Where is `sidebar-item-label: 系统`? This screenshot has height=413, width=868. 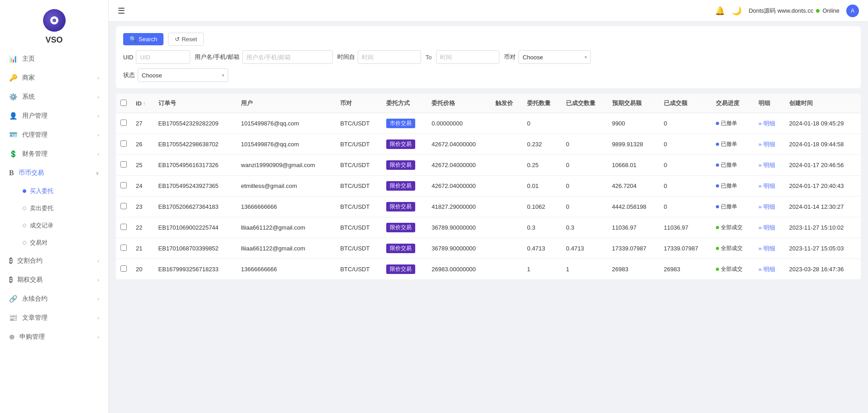
sidebar-item-label: 系统 is located at coordinates (58, 97).